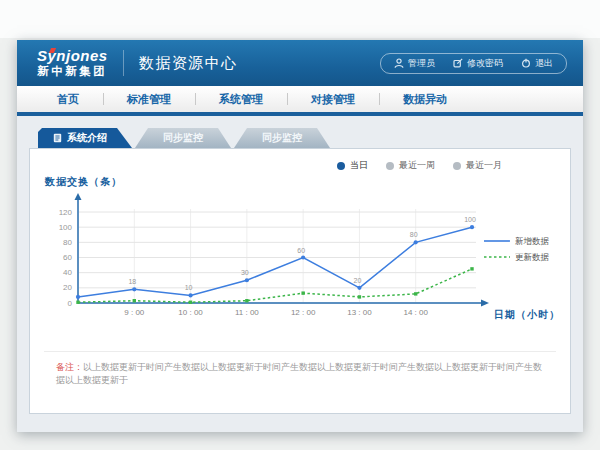 Image resolution: width=600 pixels, height=450 pixels. What do you see at coordinates (352, 166) in the screenshot?
I see `view-option-radio: 当日` at bounding box center [352, 166].